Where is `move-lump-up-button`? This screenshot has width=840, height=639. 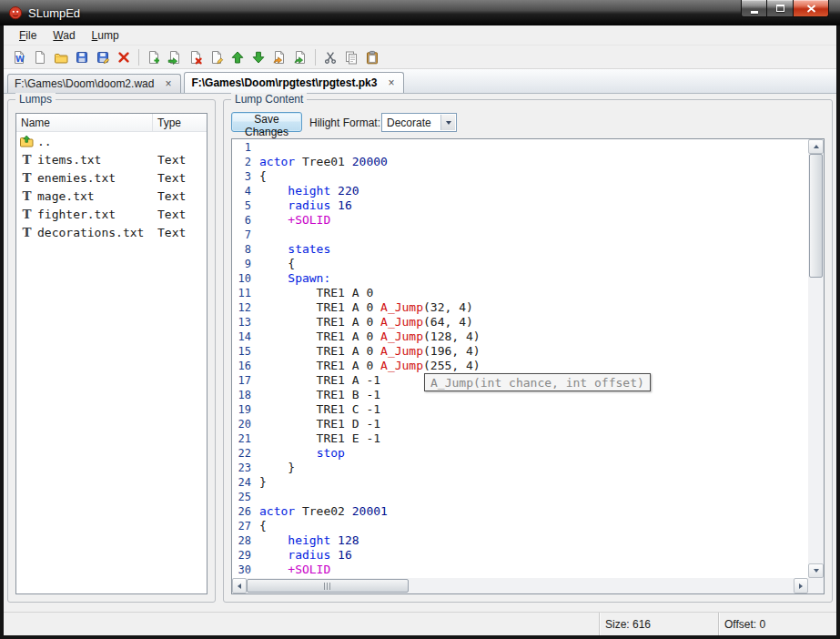
move-lump-up-button is located at coordinates (238, 57).